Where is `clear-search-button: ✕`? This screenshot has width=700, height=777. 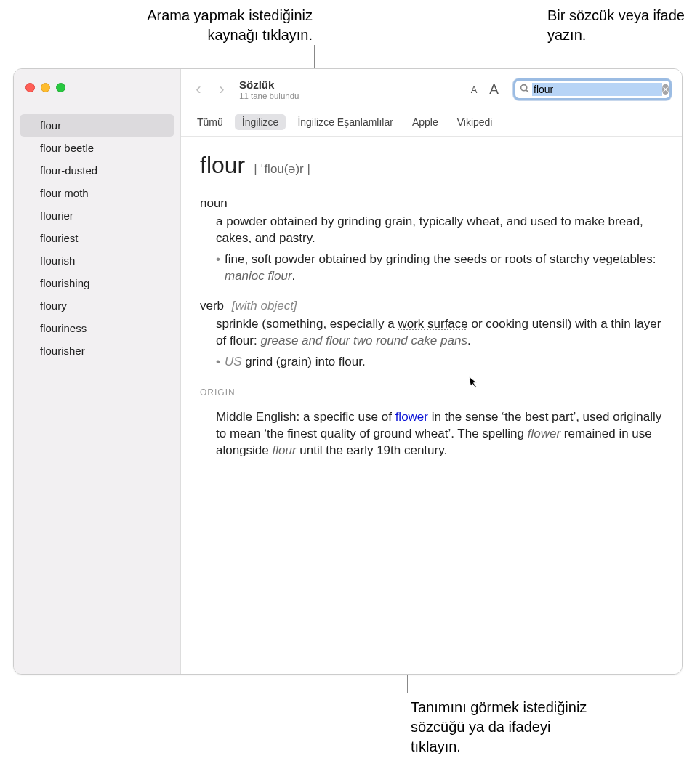
clear-search-button: ✕ is located at coordinates (666, 89).